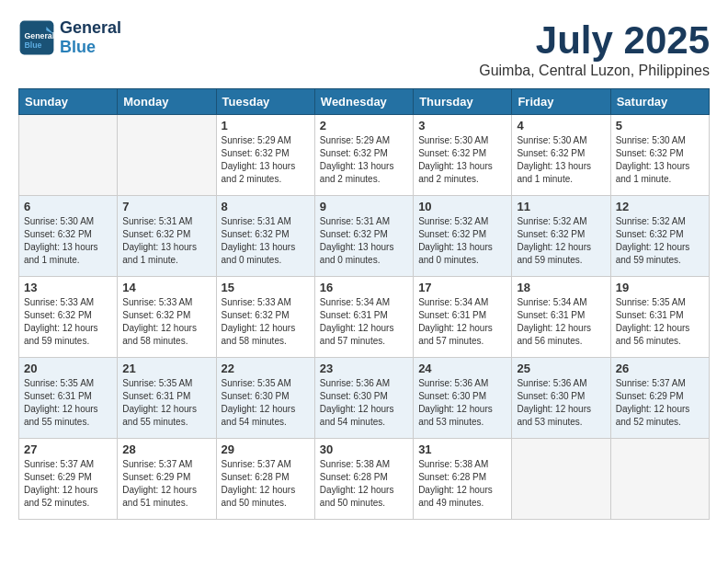 This screenshot has width=728, height=563. Describe the element at coordinates (561, 236) in the screenshot. I see `calendar-day-cell: 11Sunrise: 5:32 AM Sunset: 6:32 PM Dayli…` at that location.